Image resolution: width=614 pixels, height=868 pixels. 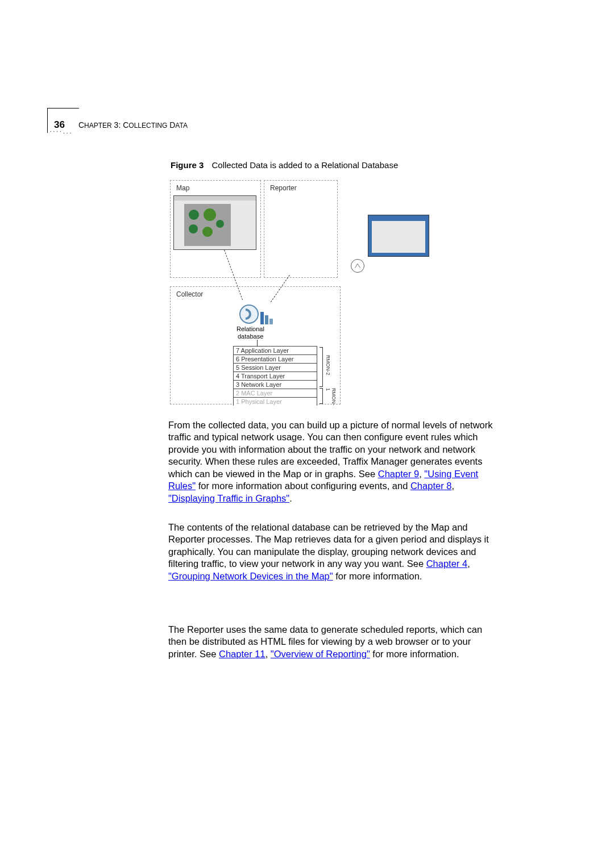 I want to click on db-to-stack-line, so click(x=257, y=343).